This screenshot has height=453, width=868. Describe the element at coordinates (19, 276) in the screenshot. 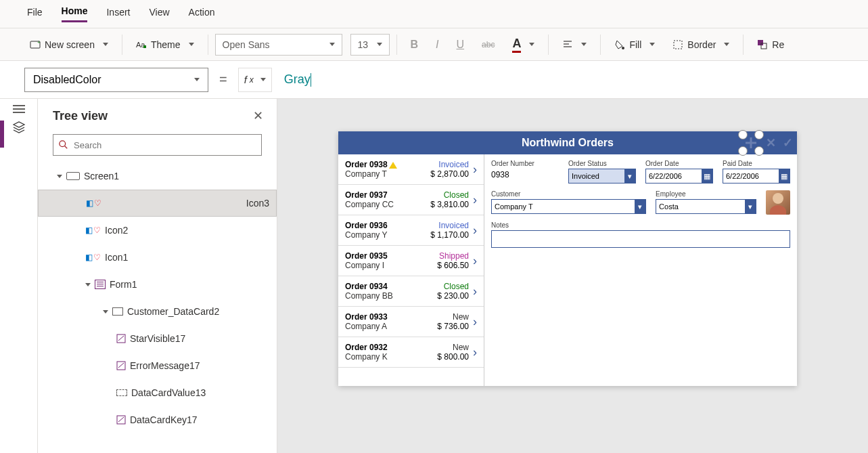

I see `left-rail` at that location.